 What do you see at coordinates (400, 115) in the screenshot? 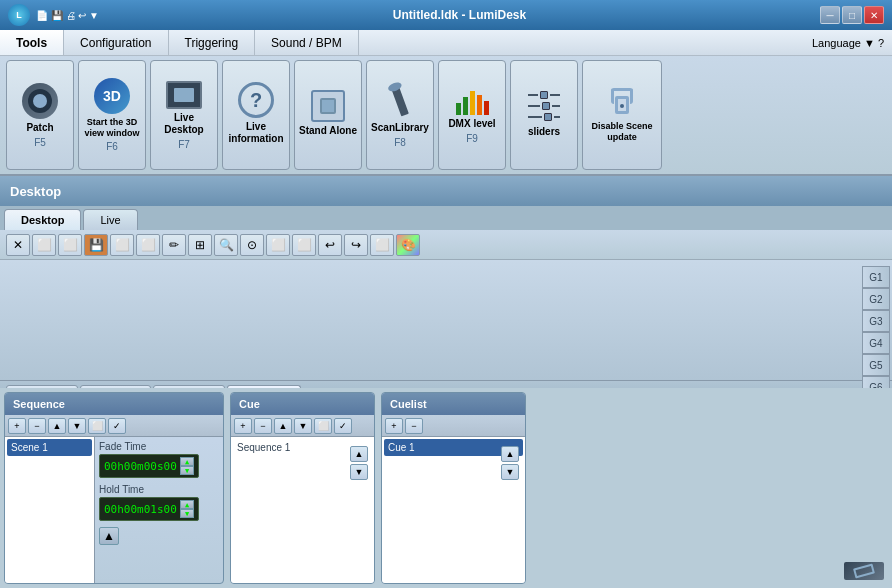
I see `scanlibrary-button: ScanLibrary F8` at bounding box center [400, 115].